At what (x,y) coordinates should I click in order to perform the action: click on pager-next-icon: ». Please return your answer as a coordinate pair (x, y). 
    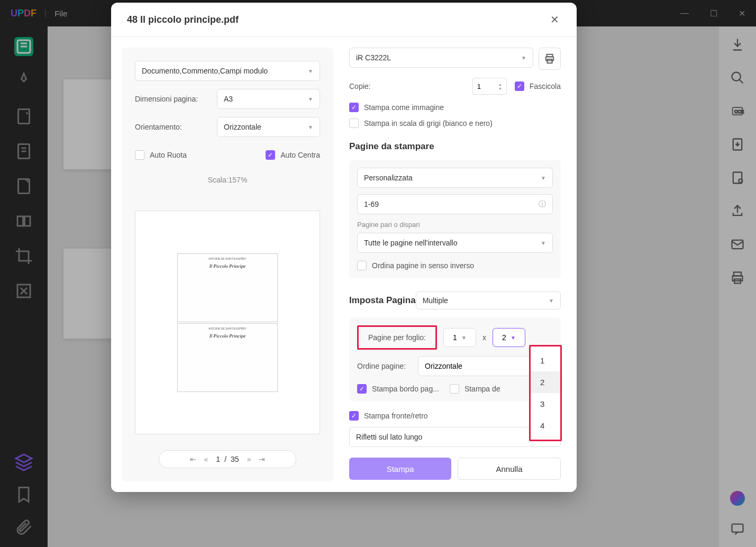
    Looking at the image, I should click on (249, 459).